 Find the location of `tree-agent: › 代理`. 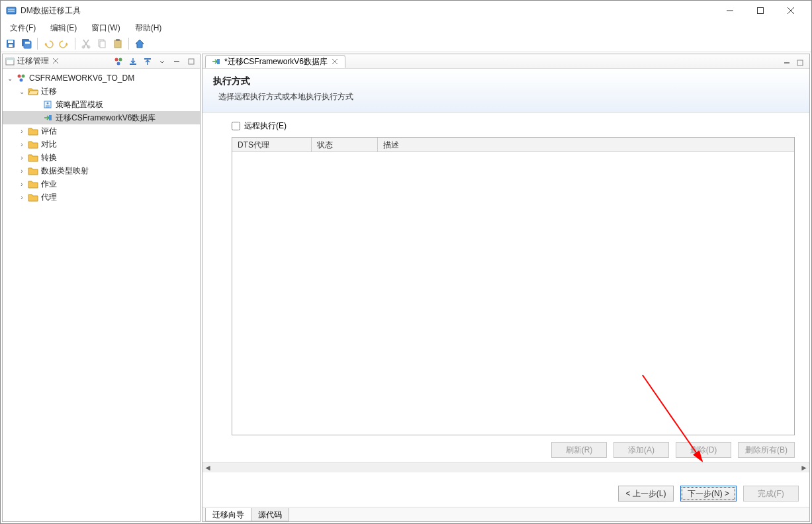

tree-agent: › 代理 is located at coordinates (101, 197).